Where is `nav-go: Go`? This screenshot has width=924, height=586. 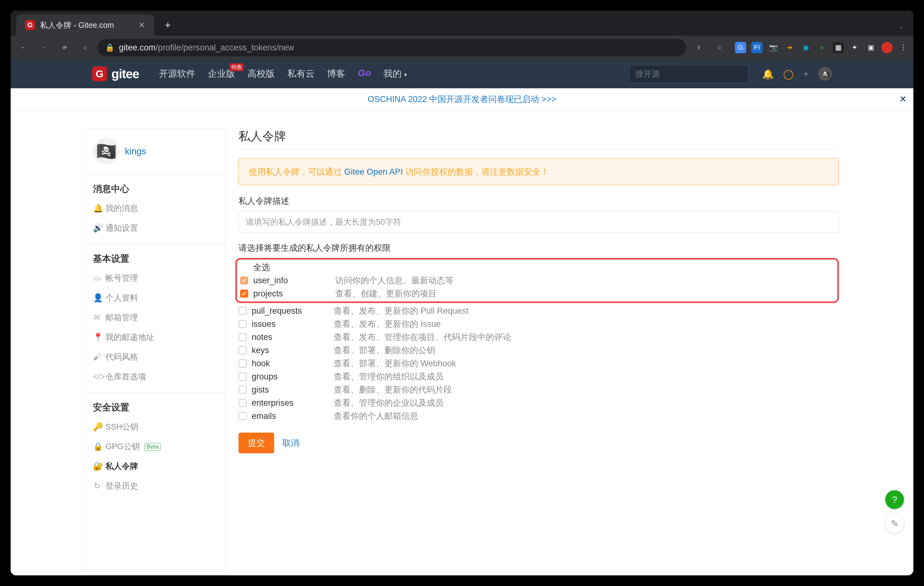 nav-go: Go is located at coordinates (365, 74).